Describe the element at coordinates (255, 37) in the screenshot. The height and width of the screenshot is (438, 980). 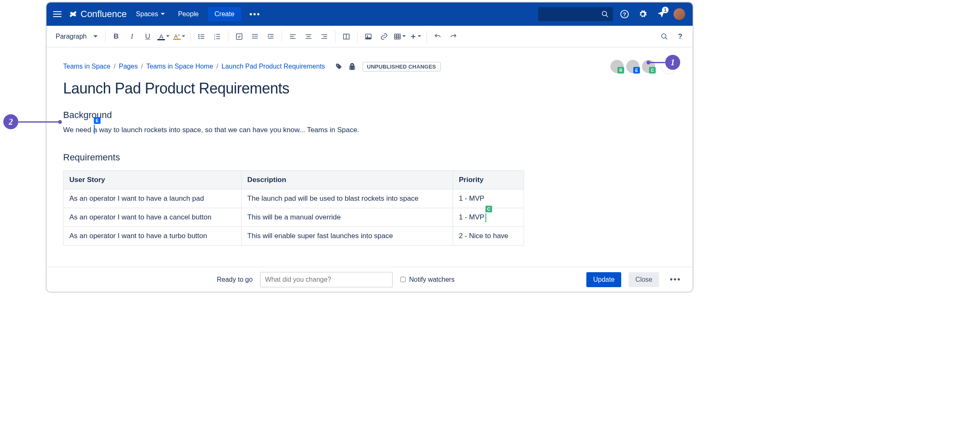
I see `outdent-button` at that location.